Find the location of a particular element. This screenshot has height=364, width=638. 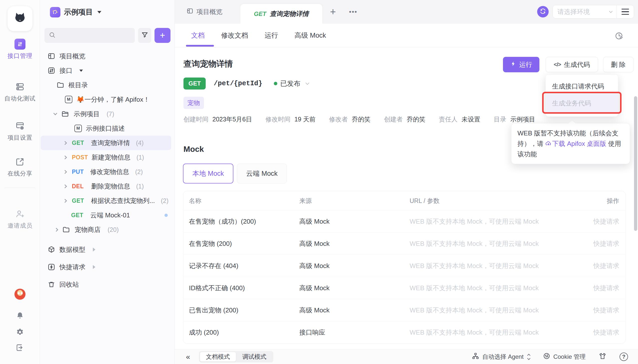

rail-item-automated-testing: 自动化测试 is located at coordinates (20, 92).